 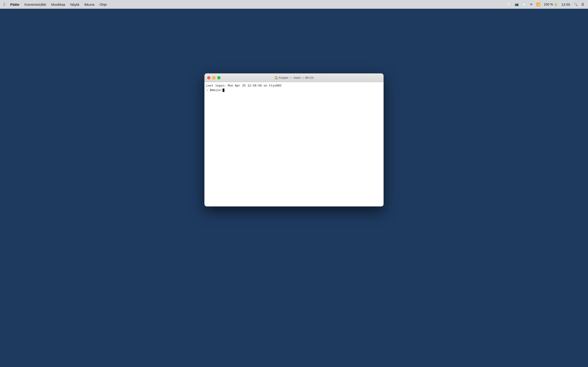 What do you see at coordinates (583, 4) in the screenshot?
I see `notification-center-icon: ☰` at bounding box center [583, 4].